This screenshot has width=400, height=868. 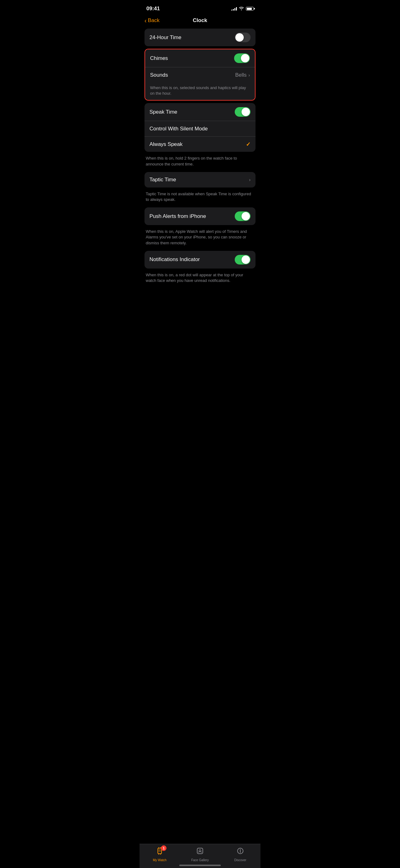 I want to click on speak-time-group: Speak Time Control With Silent Mode Alwa…, so click(x=200, y=127).